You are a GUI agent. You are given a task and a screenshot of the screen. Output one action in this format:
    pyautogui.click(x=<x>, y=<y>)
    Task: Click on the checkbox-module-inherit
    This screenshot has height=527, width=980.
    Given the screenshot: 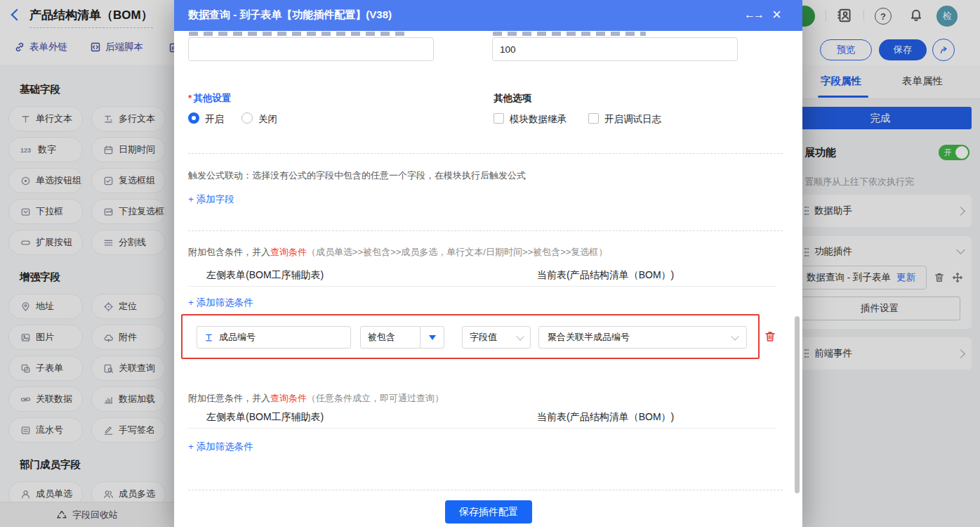 What is the action you would take?
    pyautogui.click(x=498, y=118)
    